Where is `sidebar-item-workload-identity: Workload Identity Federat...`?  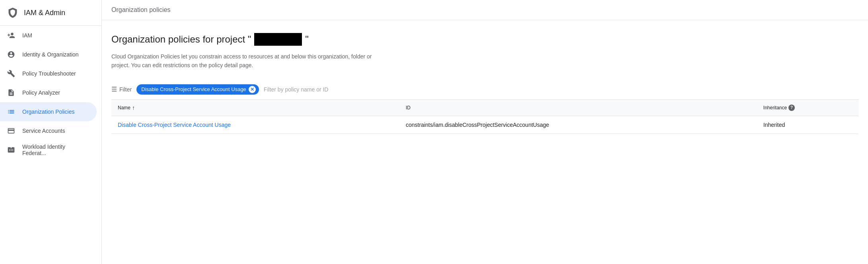
sidebar-item-workload-identity: Workload Identity Federat... is located at coordinates (49, 150).